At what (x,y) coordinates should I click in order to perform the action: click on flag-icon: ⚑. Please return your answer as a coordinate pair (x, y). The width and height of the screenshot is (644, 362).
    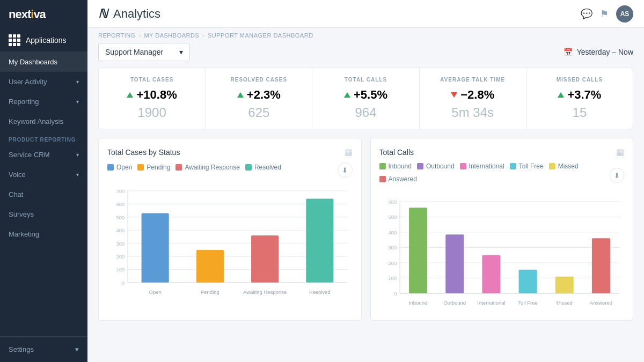
    Looking at the image, I should click on (604, 14).